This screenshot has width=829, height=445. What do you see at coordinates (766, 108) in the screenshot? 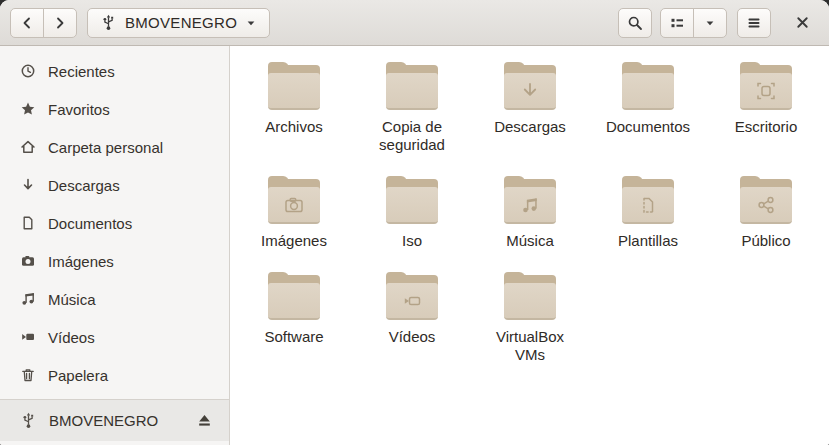
I see `folder-escritorio: Escritorio` at bounding box center [766, 108].